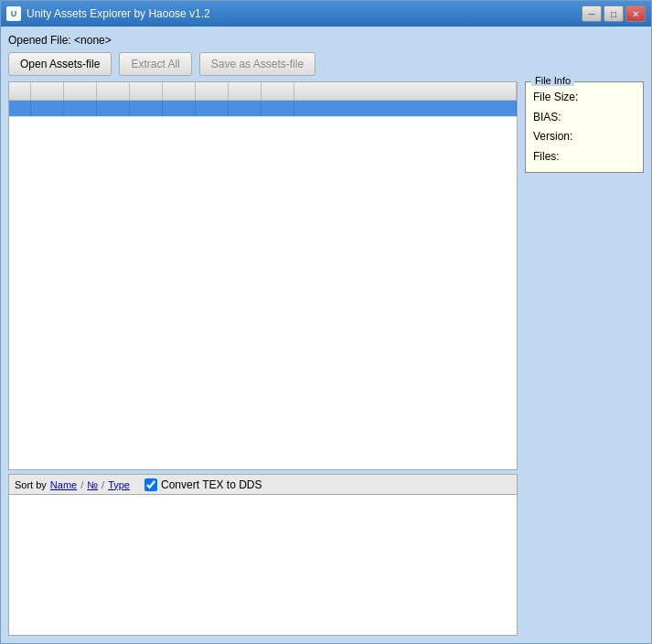 This screenshot has height=644, width=652. What do you see at coordinates (60, 40) in the screenshot?
I see `opened-file-label: Opened File: <none>` at bounding box center [60, 40].